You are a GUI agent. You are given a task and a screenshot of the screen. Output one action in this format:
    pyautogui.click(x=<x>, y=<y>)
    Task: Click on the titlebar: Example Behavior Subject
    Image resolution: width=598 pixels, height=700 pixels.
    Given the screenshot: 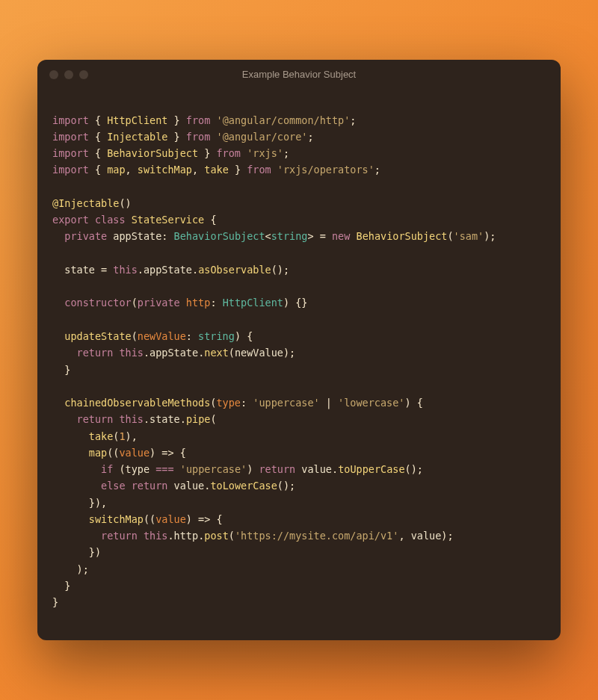 What is the action you would take?
    pyautogui.click(x=299, y=75)
    